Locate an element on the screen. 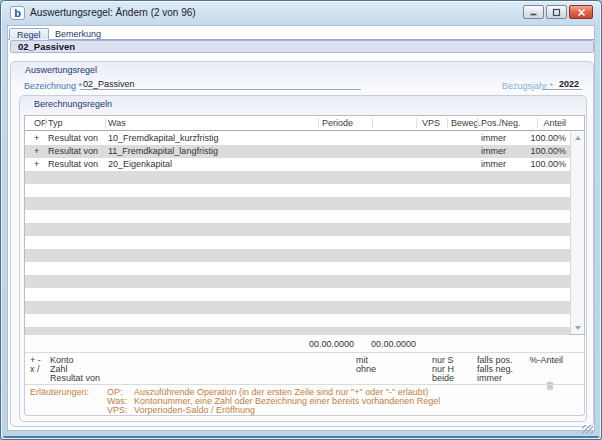 This screenshot has width=602, height=440. tab-regel: Regel is located at coordinates (29, 34).